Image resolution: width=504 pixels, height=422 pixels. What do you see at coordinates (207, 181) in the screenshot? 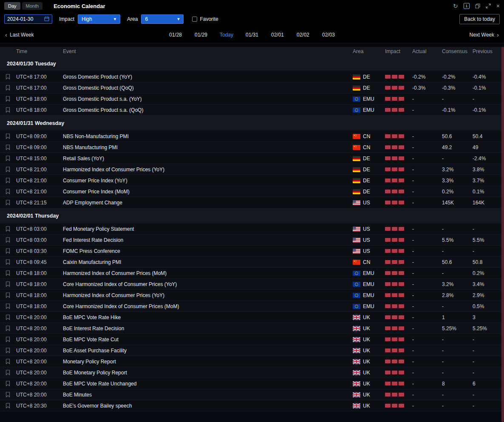
I see `event-name: Consumer Price Index (YoY)` at bounding box center [207, 181].